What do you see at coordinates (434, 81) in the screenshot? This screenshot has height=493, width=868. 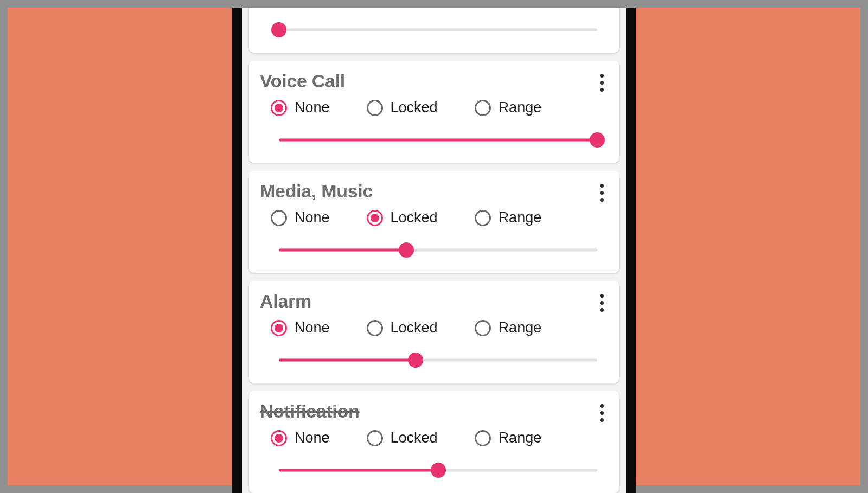 I see `card-title: Voice Call` at bounding box center [434, 81].